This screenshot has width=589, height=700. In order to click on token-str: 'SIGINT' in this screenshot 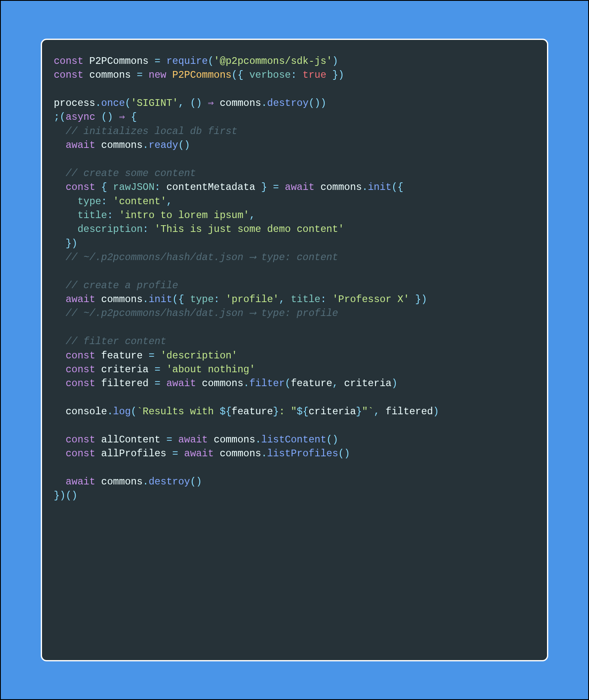, I will do `click(155, 103)`.